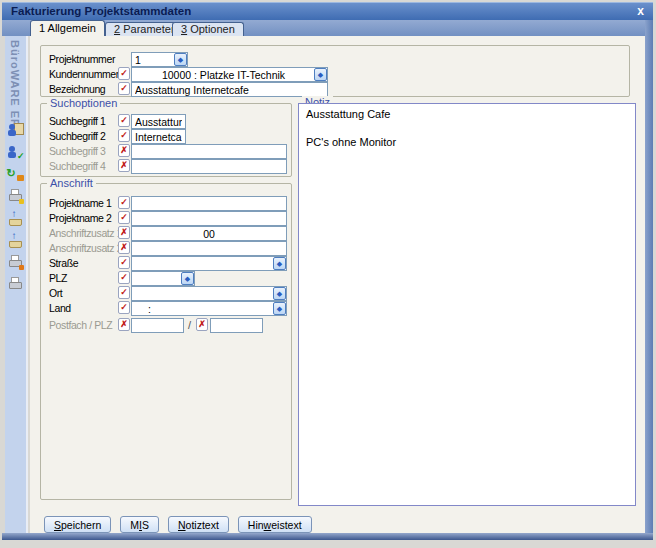 Image resolution: width=656 pixels, height=548 pixels. What do you see at coordinates (16, 262) in the screenshot?
I see `printer-alert-icon` at bounding box center [16, 262].